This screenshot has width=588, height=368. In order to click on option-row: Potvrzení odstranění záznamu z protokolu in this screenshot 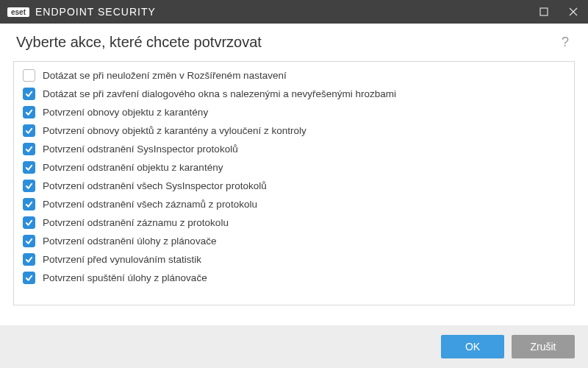, I will do `click(294, 222)`.